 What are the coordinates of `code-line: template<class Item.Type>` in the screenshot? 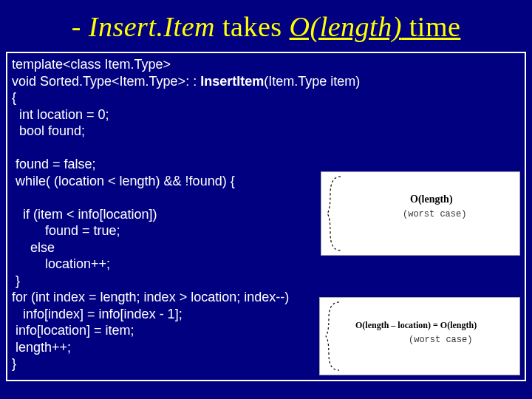 It's located at (266, 65).